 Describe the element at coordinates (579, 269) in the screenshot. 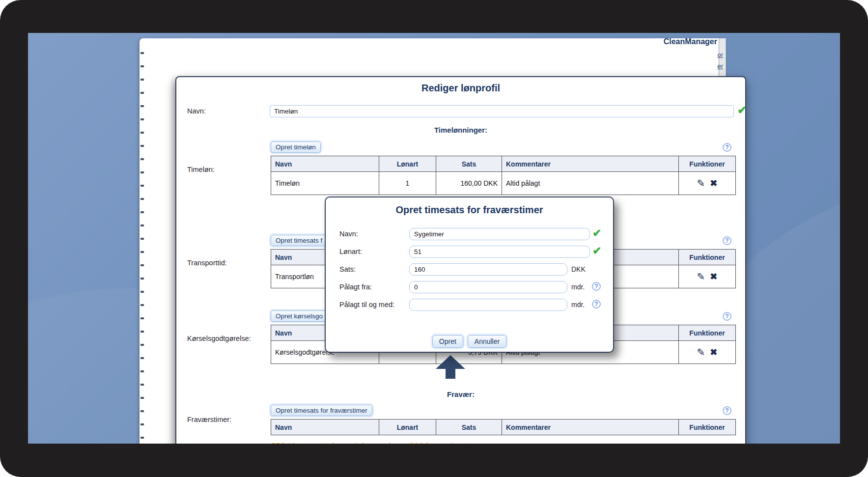

I see `dkk-suffix: DKK` at that location.